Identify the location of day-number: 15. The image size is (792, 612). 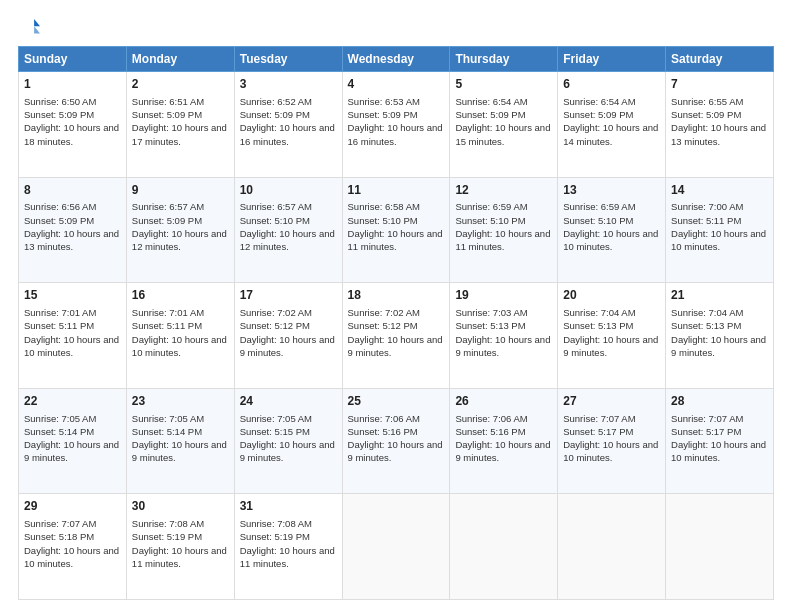
(72, 296).